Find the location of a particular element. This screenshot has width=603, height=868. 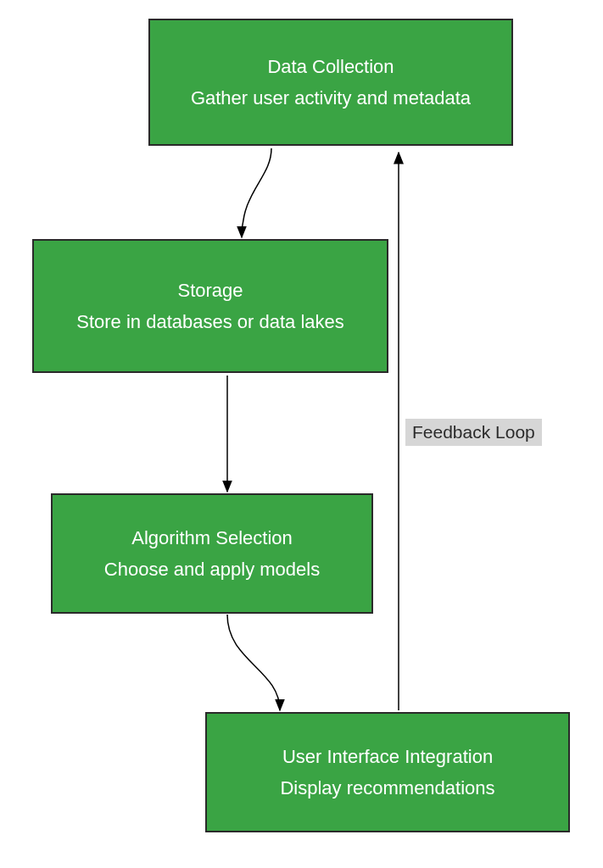

arrow-algorithm-to-ui is located at coordinates (254, 663).